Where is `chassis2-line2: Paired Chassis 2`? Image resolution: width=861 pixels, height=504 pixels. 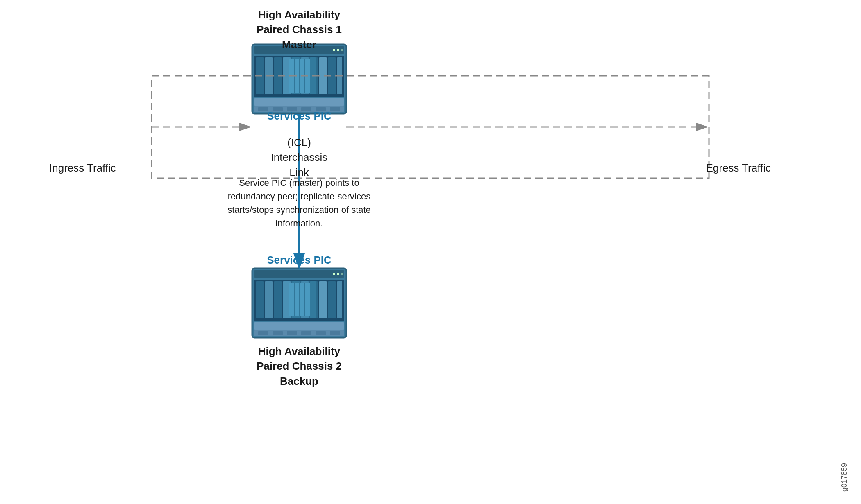 chassis2-line2: Paired Chassis 2 is located at coordinates (299, 366).